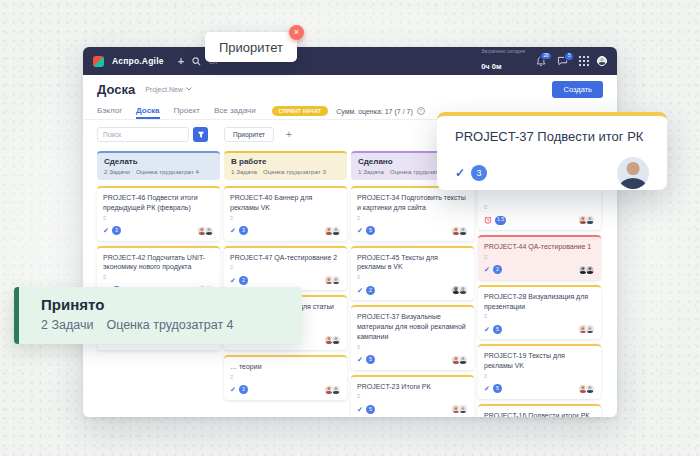 This screenshot has width=700, height=456. What do you see at coordinates (168, 90) in the screenshot?
I see `project-select: Project.New` at bounding box center [168, 90].